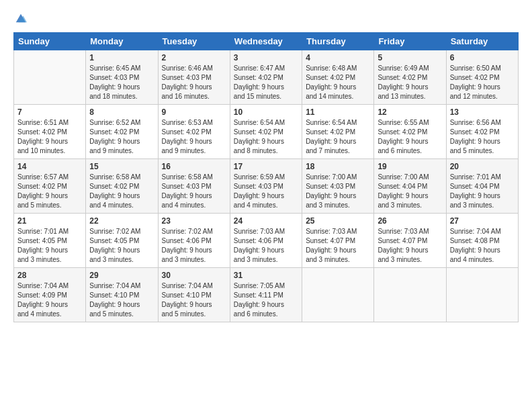  What do you see at coordinates (193, 187) in the screenshot?
I see `calendar-day-cell: 16Sunrise: 6:58 AMSunset: 4:03 PMDayligh…` at bounding box center [193, 187].